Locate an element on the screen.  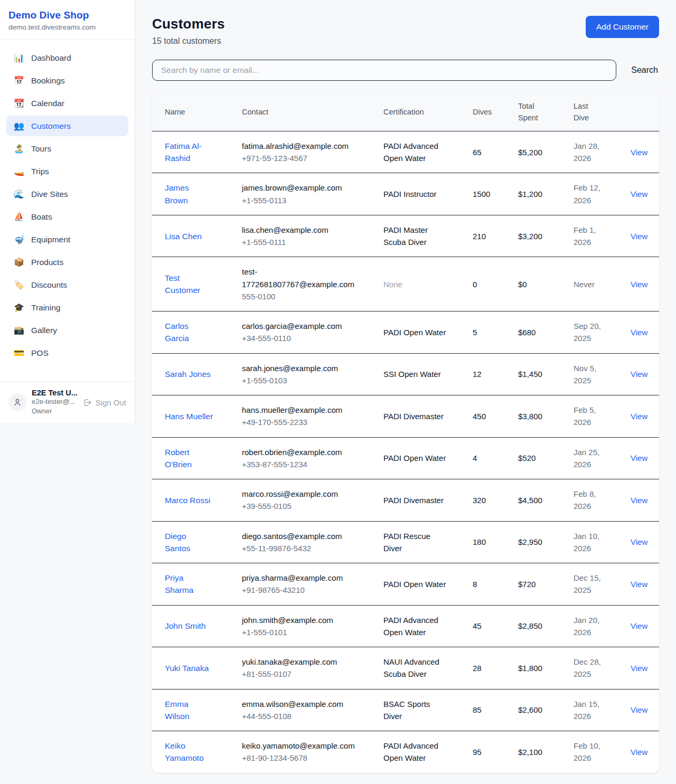
customer-phone: +353-87-555-1234 is located at coordinates (306, 465).